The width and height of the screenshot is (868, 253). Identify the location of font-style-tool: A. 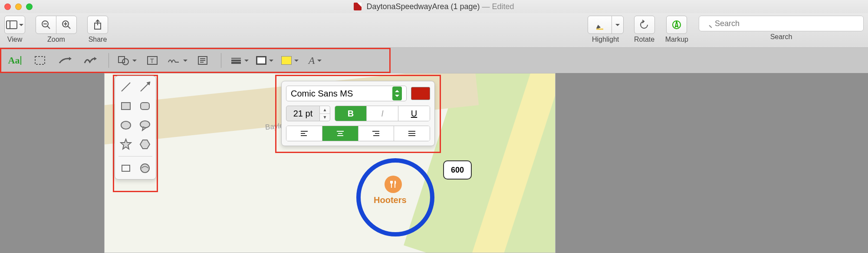
(315, 60).